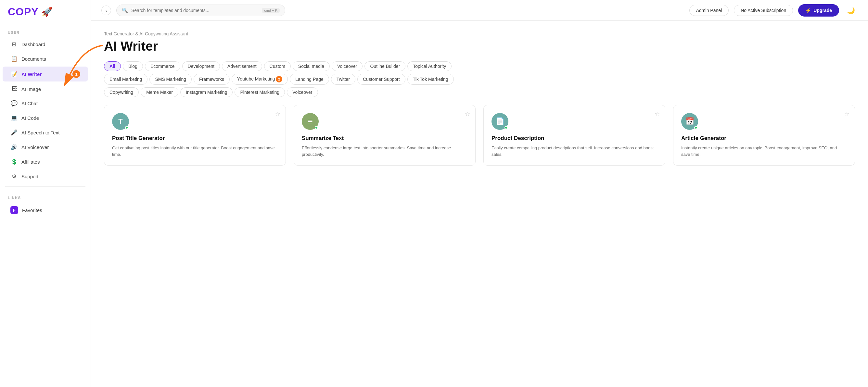 The width and height of the screenshot is (868, 387). Describe the element at coordinates (45, 103) in the screenshot. I see `sidebar-item-ai-chat: 💬 AI Chat` at that location.